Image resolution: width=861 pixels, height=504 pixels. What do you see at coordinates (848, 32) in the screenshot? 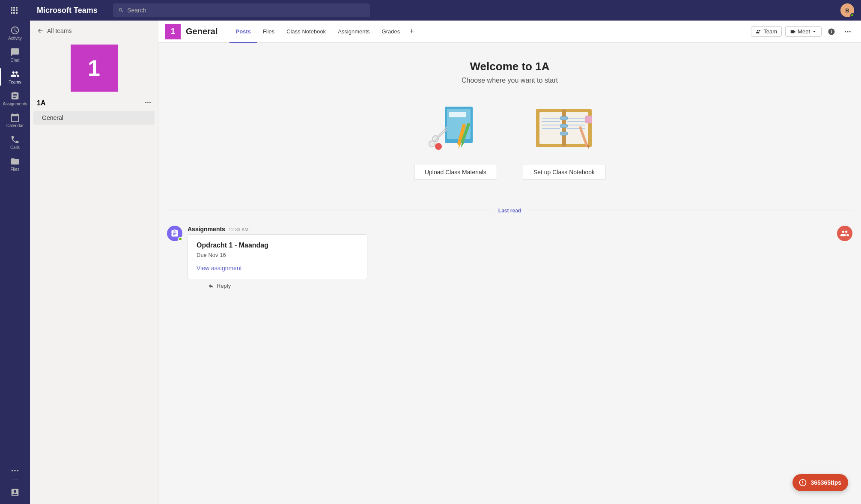
I see `more-options-button` at bounding box center [848, 32].